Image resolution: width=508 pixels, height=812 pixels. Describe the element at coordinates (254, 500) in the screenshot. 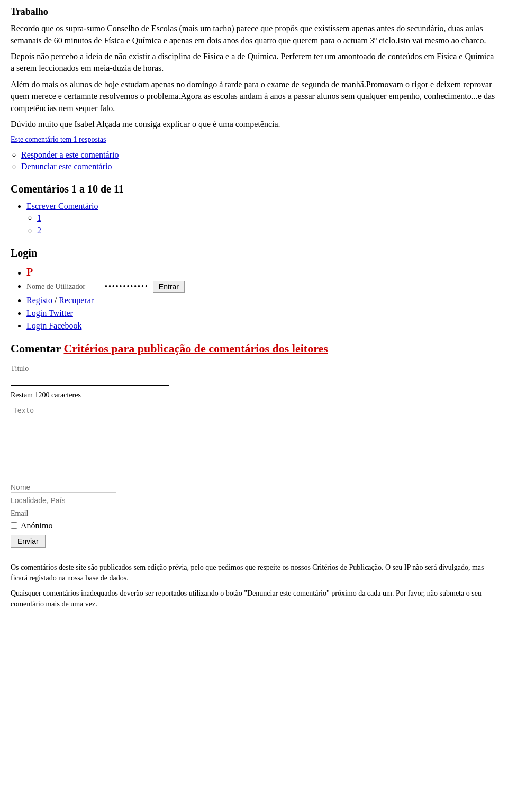

I see `location-field-group` at that location.